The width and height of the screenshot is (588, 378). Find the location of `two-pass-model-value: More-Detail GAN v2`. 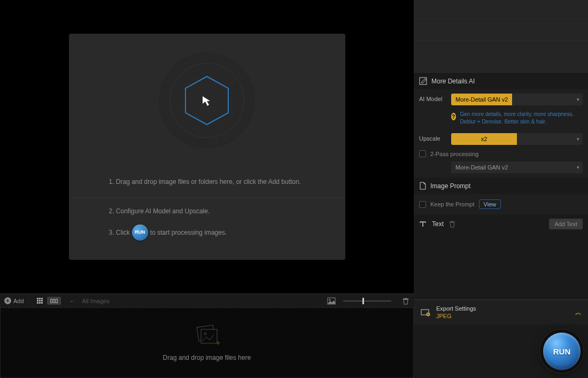

two-pass-model-value: More-Detail GAN v2 is located at coordinates (482, 167).